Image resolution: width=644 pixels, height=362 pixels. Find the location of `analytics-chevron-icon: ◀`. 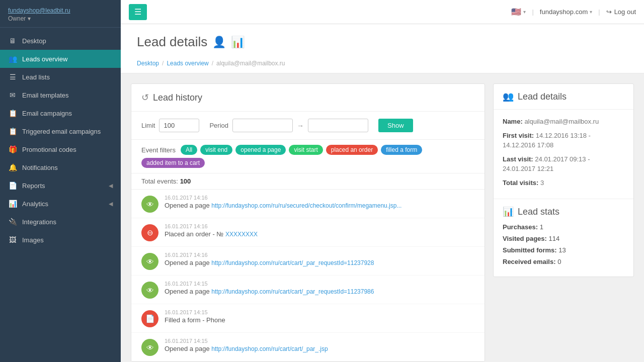

analytics-chevron-icon: ◀ is located at coordinates (111, 204).